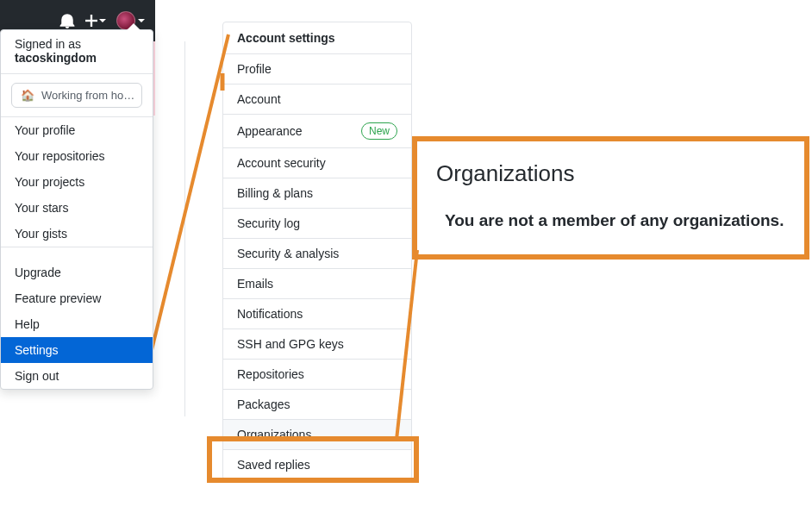 Image resolution: width=812 pixels, height=513 pixels. Describe the element at coordinates (317, 435) in the screenshot. I see `sidebar-item: Organizations` at that location.